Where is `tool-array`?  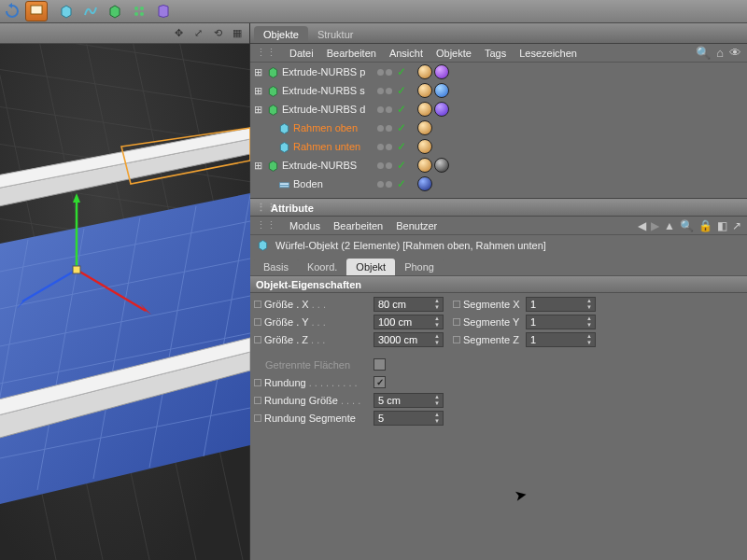
tool-array is located at coordinates (139, 11).